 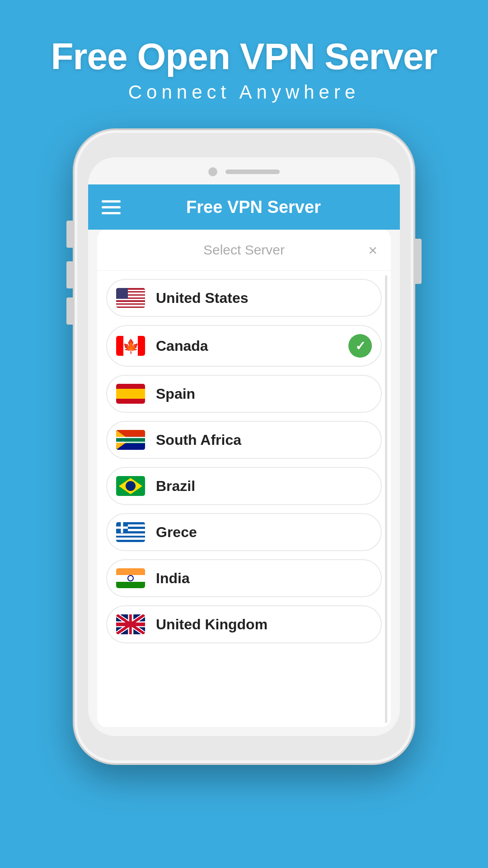 I want to click on panel-title: Select Server, so click(x=244, y=250).